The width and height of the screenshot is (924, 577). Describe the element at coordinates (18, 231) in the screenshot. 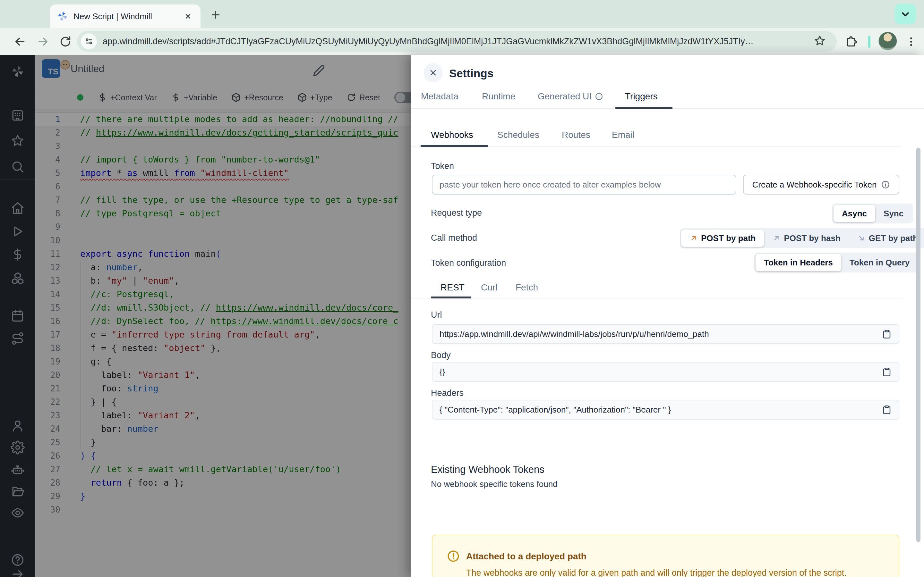

I see `sidebar-item-runs` at that location.